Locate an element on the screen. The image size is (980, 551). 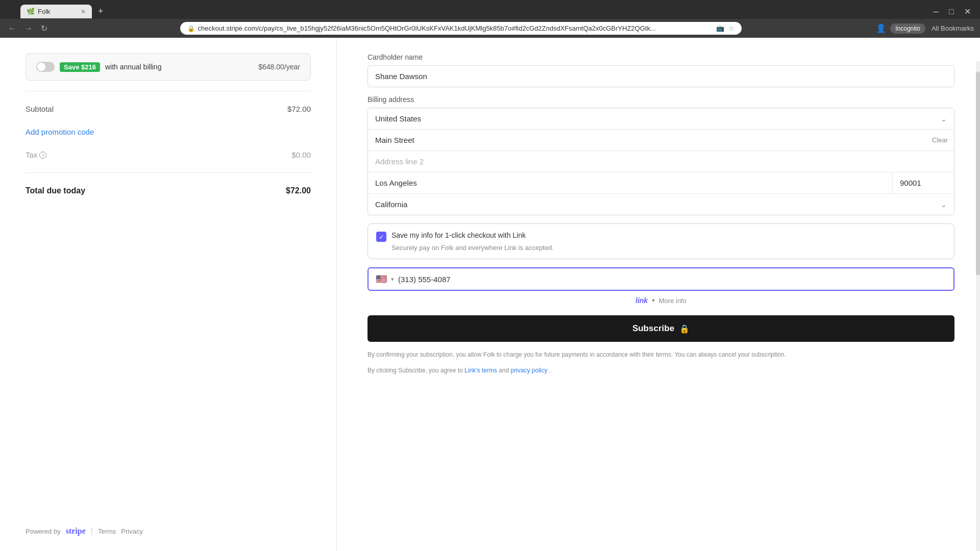
minimize-button: ─ is located at coordinates (936, 12).